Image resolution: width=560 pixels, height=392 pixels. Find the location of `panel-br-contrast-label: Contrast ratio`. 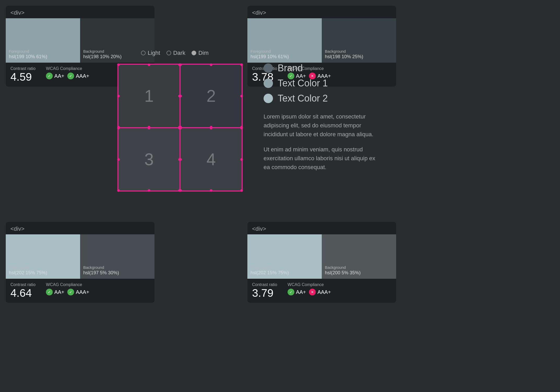

panel-br-contrast-label: Contrast ratio is located at coordinates (265, 285).